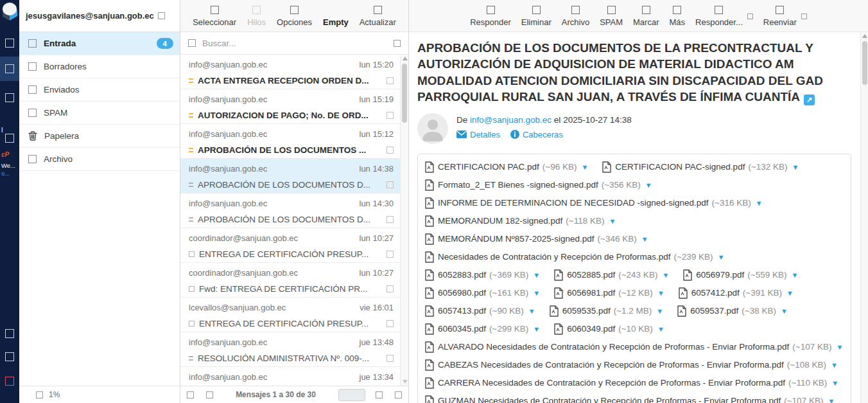  What do you see at coordinates (483, 275) in the screenshot?
I see `attachment-chip: 6052883.pdf (~369 KB) ▼` at bounding box center [483, 275].